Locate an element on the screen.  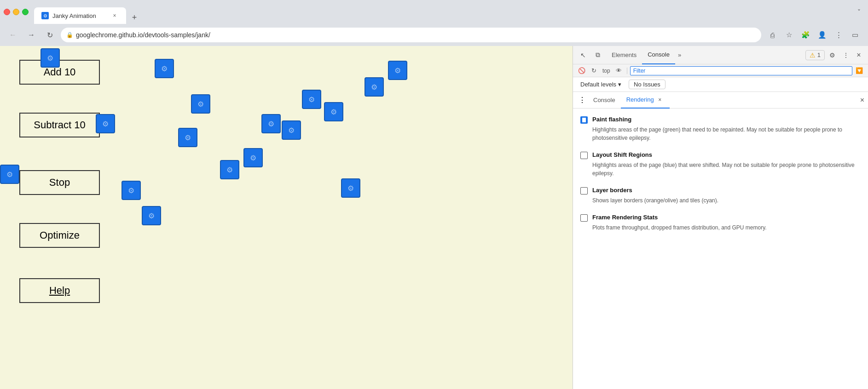
filter-input is located at coordinates (741, 71).